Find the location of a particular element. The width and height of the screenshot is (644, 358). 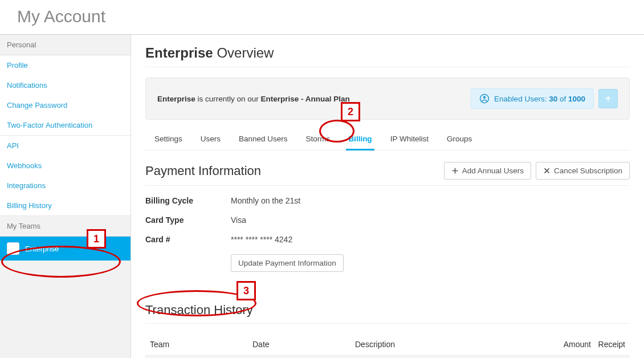

tab-settings: Settings is located at coordinates (169, 139).